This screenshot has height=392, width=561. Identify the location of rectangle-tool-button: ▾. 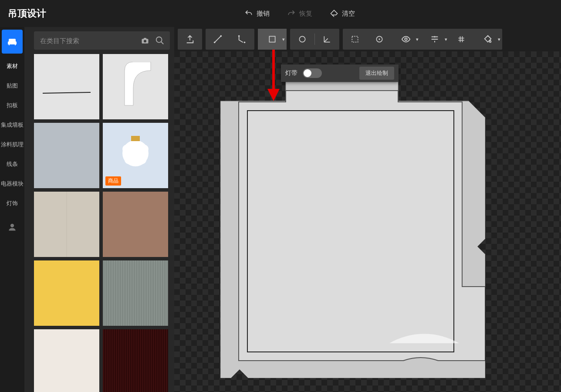
(272, 39).